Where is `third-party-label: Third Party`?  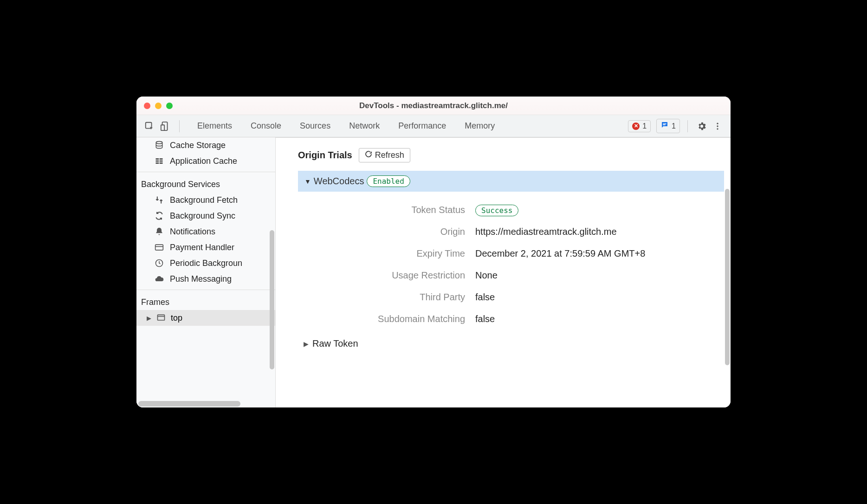 third-party-label: Third Party is located at coordinates (395, 297).